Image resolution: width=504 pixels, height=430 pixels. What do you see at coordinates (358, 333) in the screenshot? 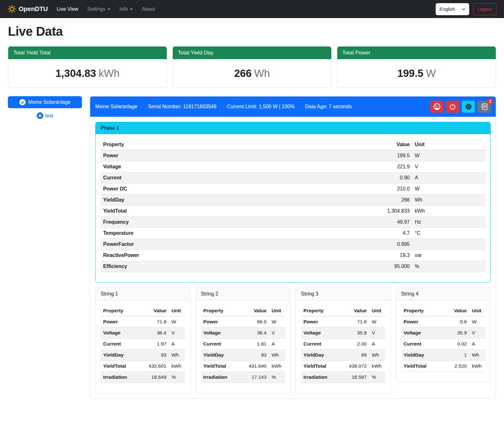
I see `value-cell: 35.9` at bounding box center [358, 333].